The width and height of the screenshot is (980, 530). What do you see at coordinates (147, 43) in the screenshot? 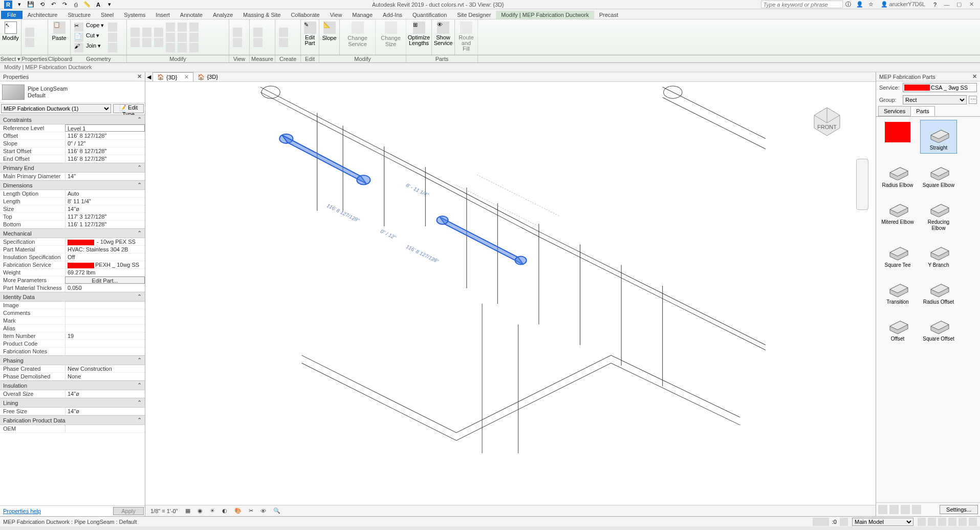
I see `offset-icon` at bounding box center [147, 43].